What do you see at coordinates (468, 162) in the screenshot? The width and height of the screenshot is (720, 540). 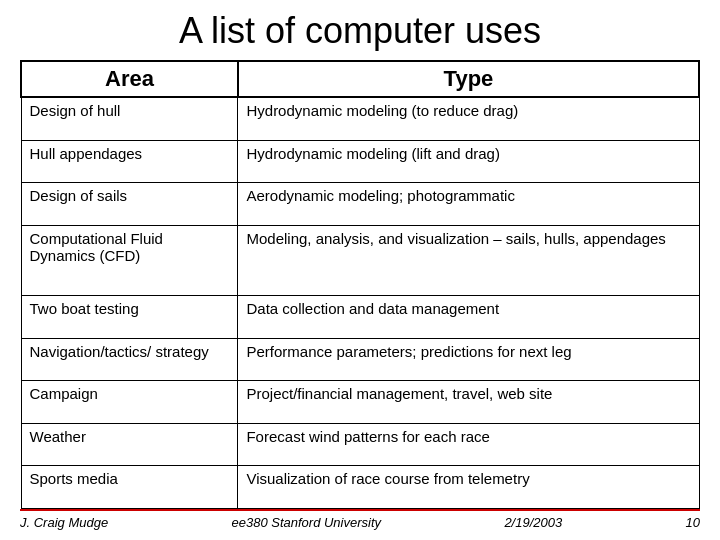 I see `type-cell: Hydrodynamic modeling (lift and drag)` at bounding box center [468, 162].